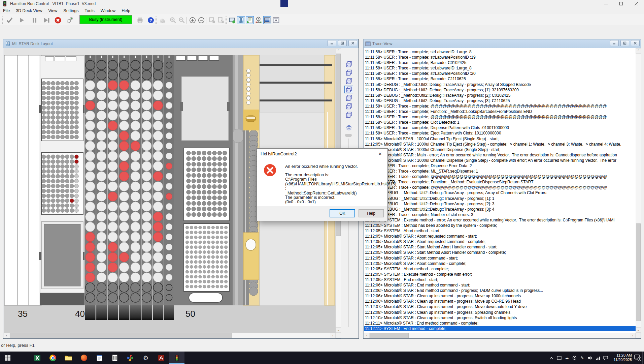 The width and height of the screenshot is (644, 364). What do you see at coordinates (500, 128) in the screenshot?
I see `trace-log-line: 11:11:58> USER : Trace - complete; Dispe…` at bounding box center [500, 128].